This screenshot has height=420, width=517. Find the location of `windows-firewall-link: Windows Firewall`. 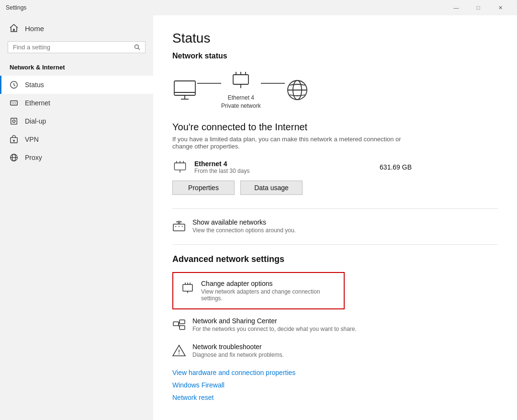

windows-firewall-link: Windows Firewall is located at coordinates (335, 385).